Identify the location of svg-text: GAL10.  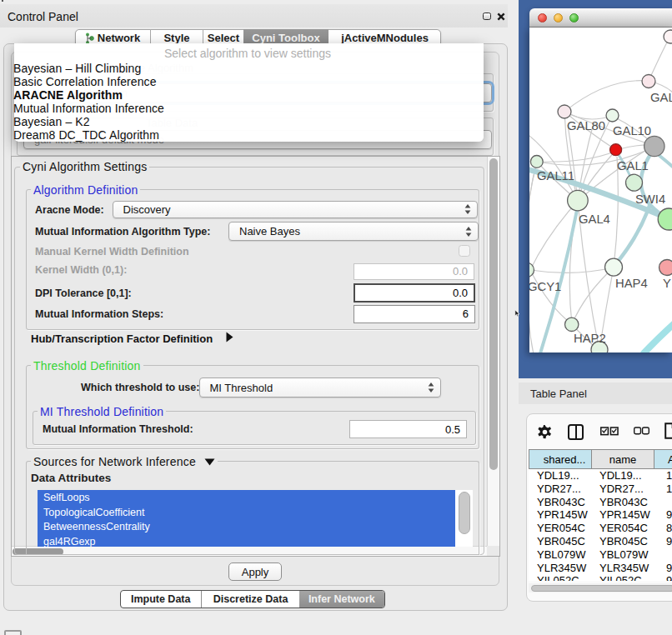
(632, 131).